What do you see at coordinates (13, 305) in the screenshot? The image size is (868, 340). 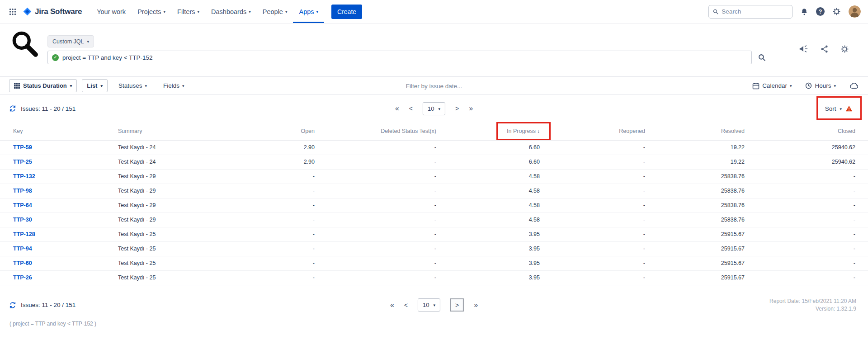 I see `refresh-button-bottom` at bounding box center [13, 305].